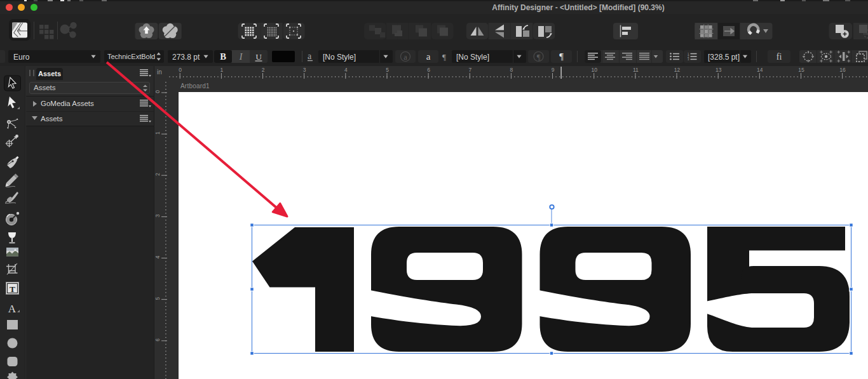 Image resolution: width=868 pixels, height=379 pixels. Describe the element at coordinates (594, 70) in the screenshot. I see `svg-text: 10` at that location.